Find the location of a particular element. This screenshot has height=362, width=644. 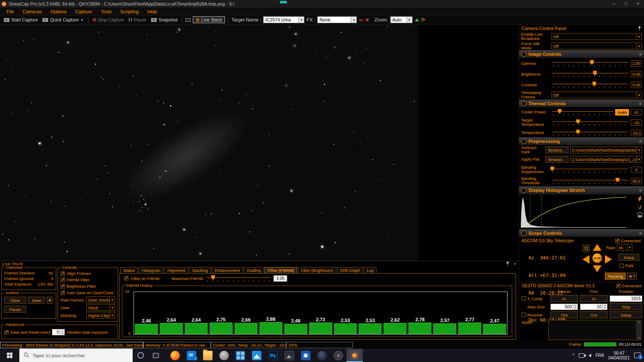

save-reset-checkbox is located at coordinates (6, 332).